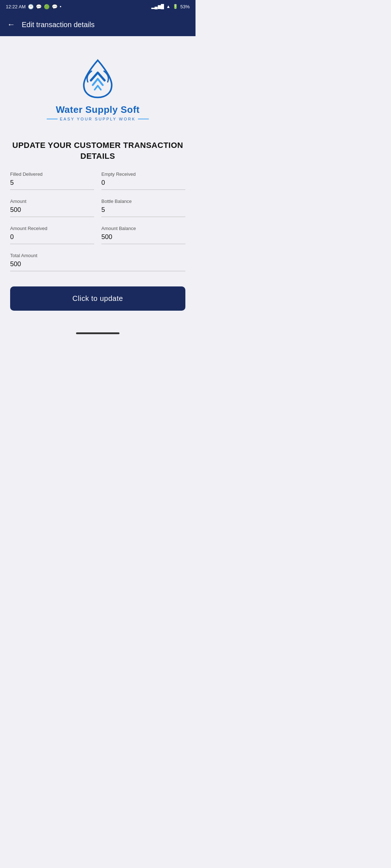 This screenshot has height=868, width=391. I want to click on amount-field: Amount, so click(52, 208).